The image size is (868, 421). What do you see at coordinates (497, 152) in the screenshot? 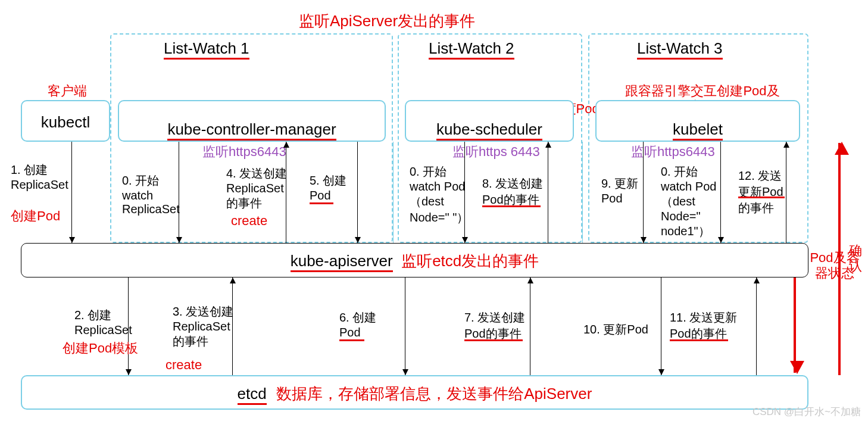
I see `scheduler-listen: 监听https 6443` at bounding box center [497, 152].